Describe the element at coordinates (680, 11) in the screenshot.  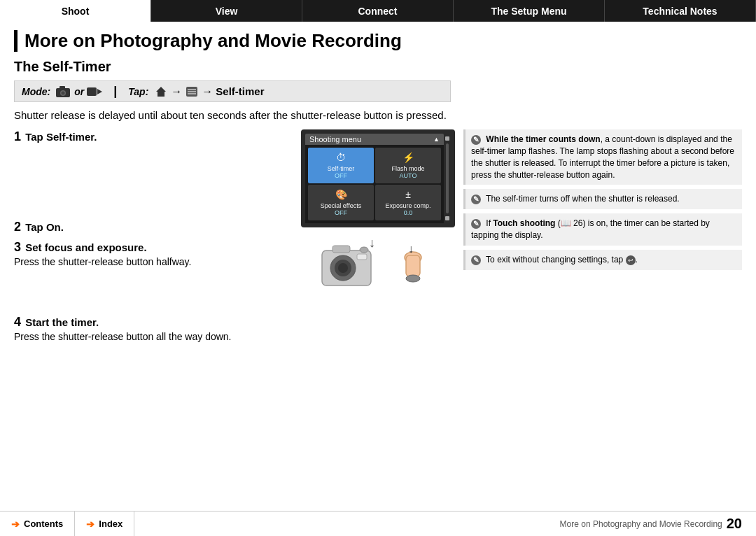
I see `nav-technical-notes: Technical Notes` at that location.